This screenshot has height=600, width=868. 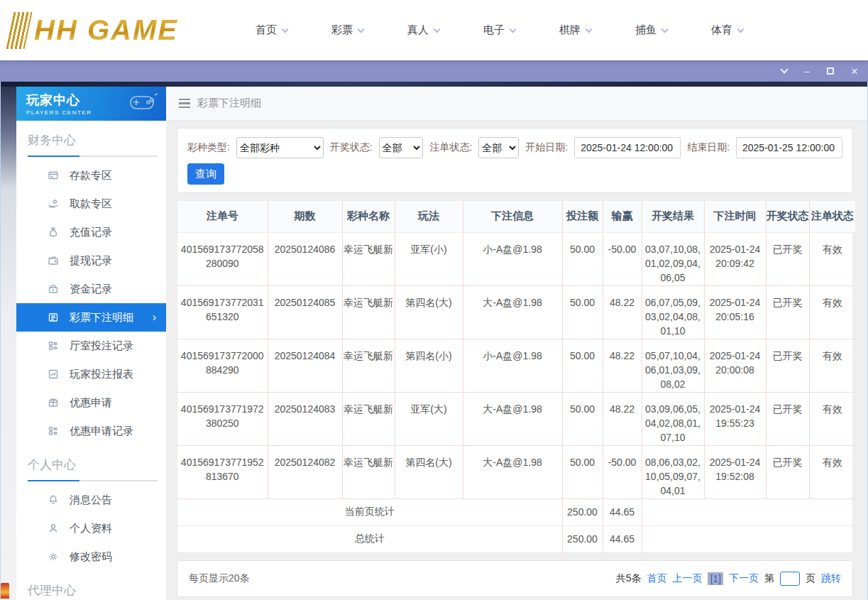 I want to click on sidebar-item-deposit-zone: 存款专区, so click(x=91, y=175).